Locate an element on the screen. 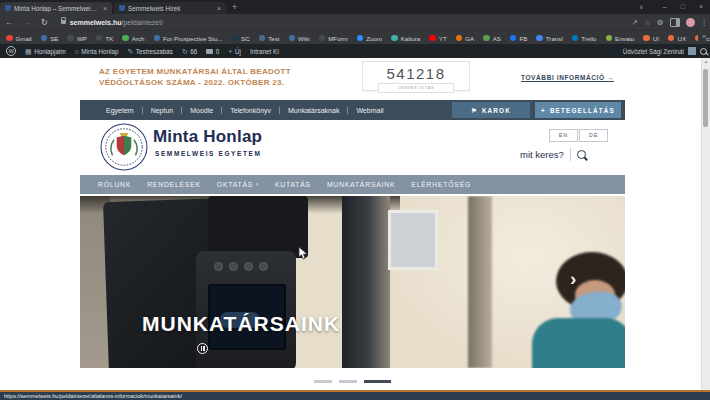 The height and width of the screenshot is (400, 710). utility-nav-link: Munkatársaknak is located at coordinates (313, 110).